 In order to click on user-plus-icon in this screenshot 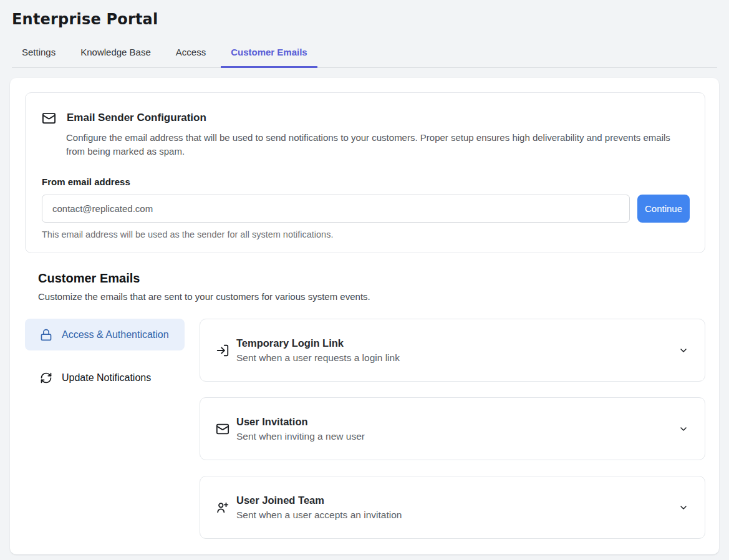, I will do `click(223, 508)`.